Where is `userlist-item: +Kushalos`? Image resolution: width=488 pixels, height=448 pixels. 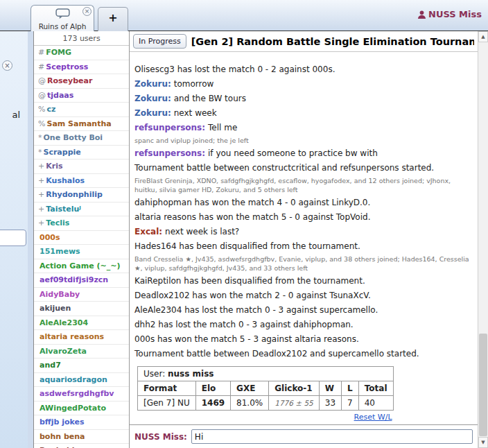 userlist-item: +Kushalos is located at coordinates (82, 182).